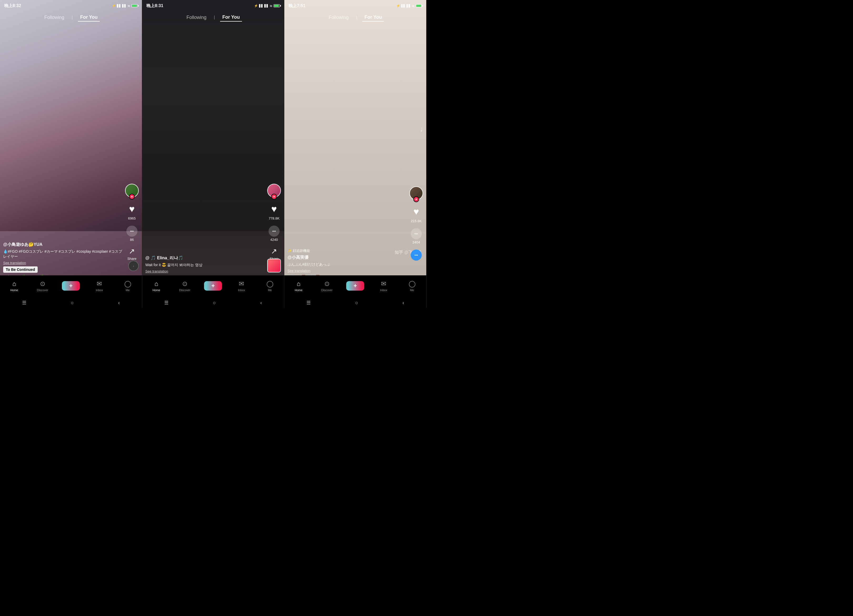 The image size is (853, 616). I want to click on nav-me-3: ◯ Me, so click(412, 286).